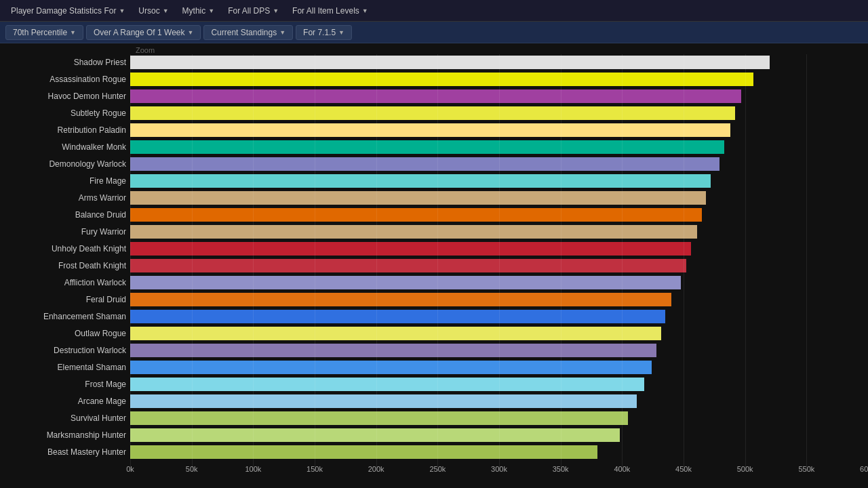 The width and height of the screenshot is (868, 488). What do you see at coordinates (434, 249) in the screenshot?
I see `chart-row: Unholy Death Knight` at bounding box center [434, 249].